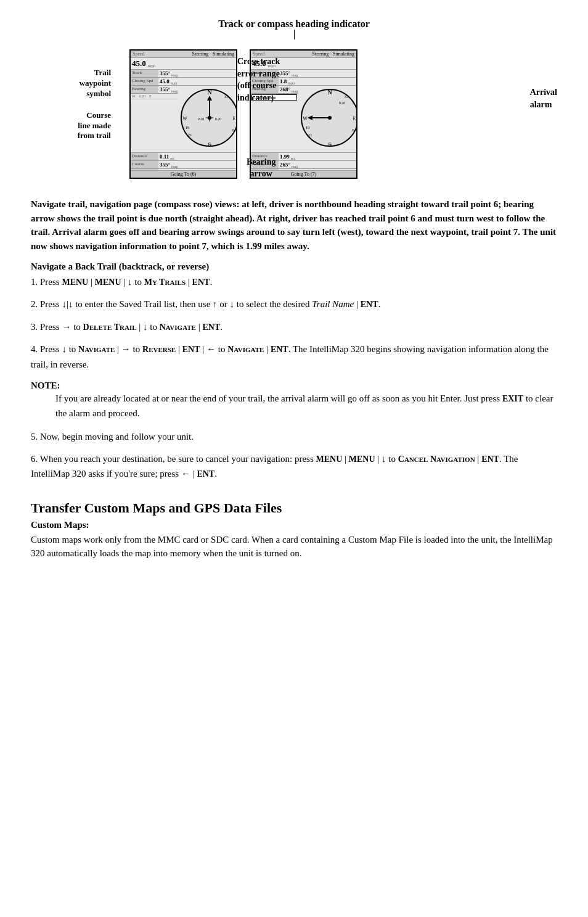  What do you see at coordinates (164, 157) in the screenshot?
I see `left-dist-val: 0.11` at bounding box center [164, 157].